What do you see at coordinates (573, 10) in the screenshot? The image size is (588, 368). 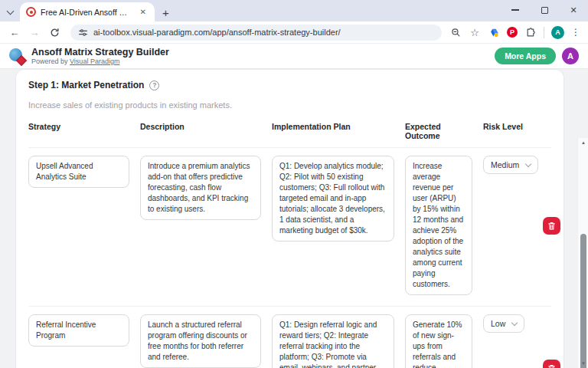 I see `close-window-button: ✕` at bounding box center [573, 10].